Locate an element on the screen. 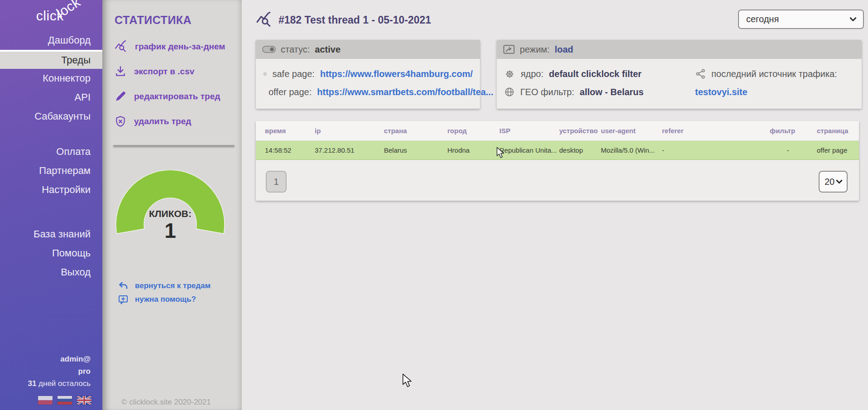 The height and width of the screenshot is (410, 868). mode-label: режим: is located at coordinates (535, 50).